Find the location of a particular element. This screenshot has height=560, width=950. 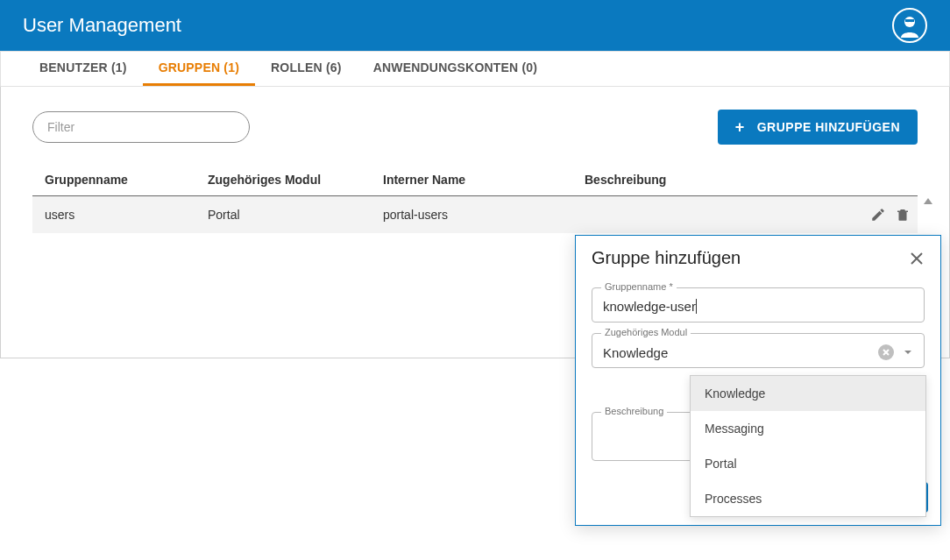

dialog-close-button is located at coordinates (917, 259).